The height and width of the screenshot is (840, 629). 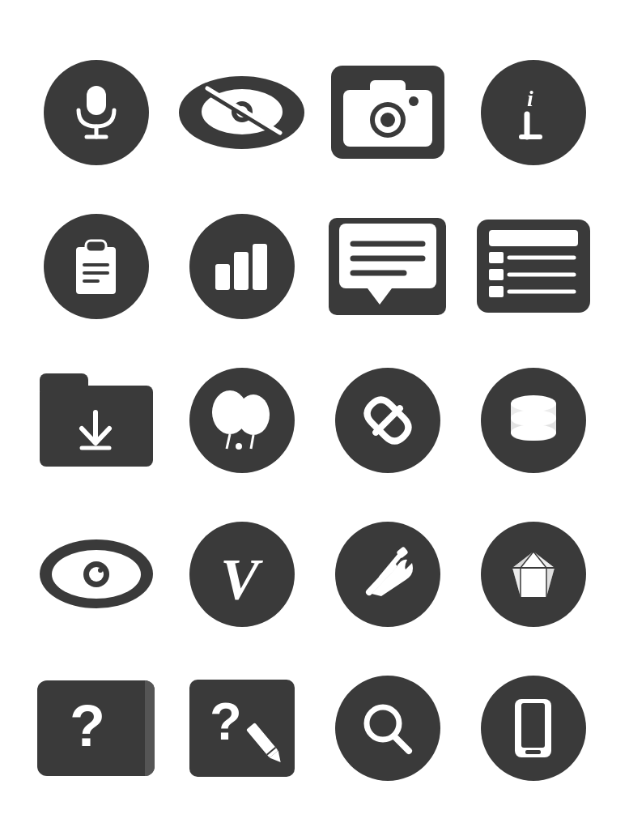 What do you see at coordinates (388, 420) in the screenshot?
I see `link-icon-cell` at bounding box center [388, 420].